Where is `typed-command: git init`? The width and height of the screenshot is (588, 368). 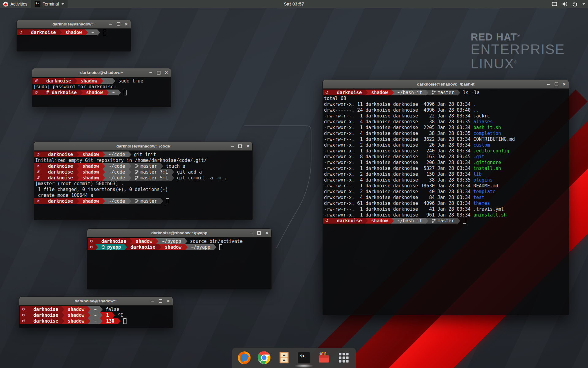
typed-command: git init is located at coordinates (145, 155).